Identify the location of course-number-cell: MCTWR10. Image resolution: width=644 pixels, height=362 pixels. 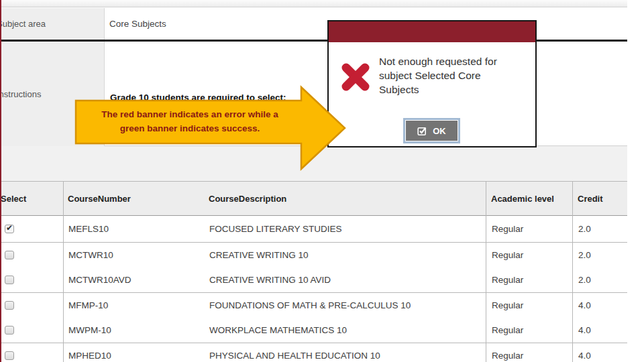
(91, 255).